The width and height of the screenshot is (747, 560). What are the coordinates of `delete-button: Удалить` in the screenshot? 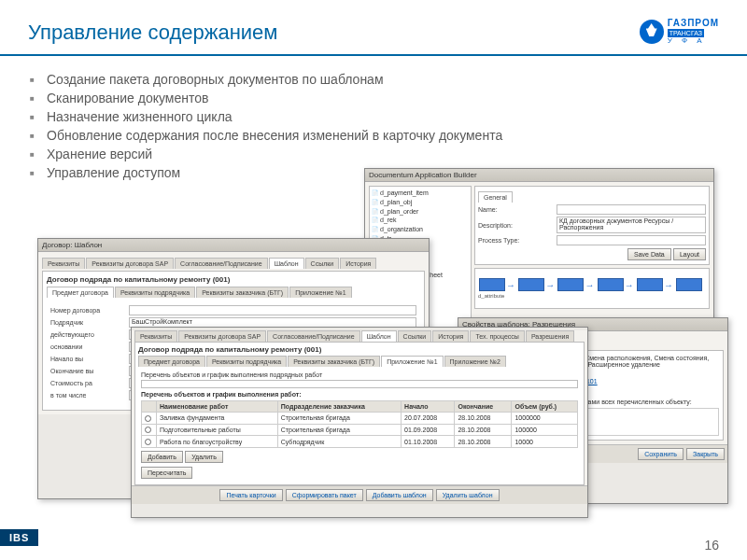 It's located at (204, 457).